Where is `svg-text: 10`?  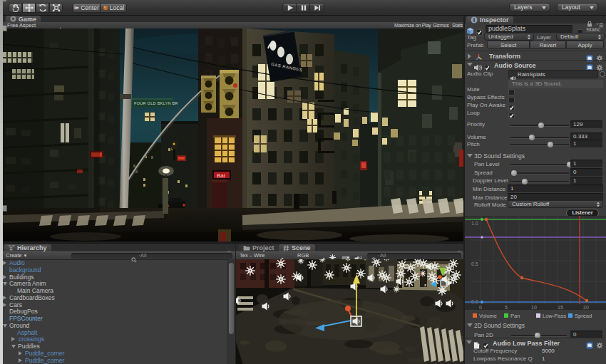 svg-text: 10 is located at coordinates (534, 308).